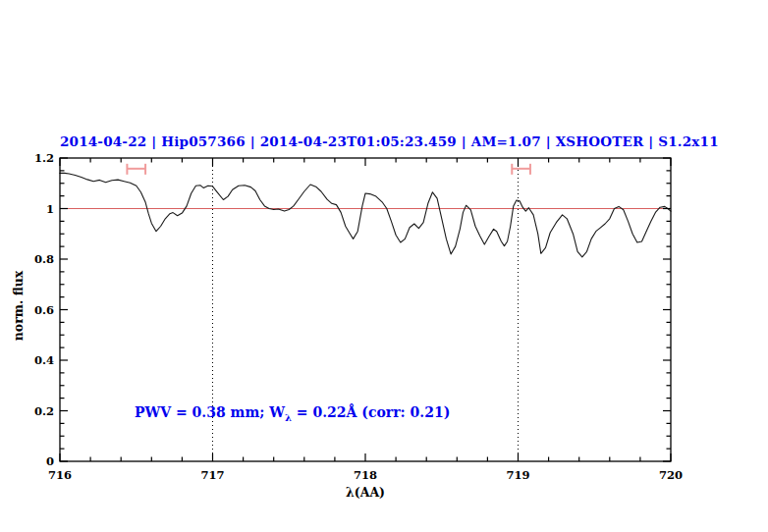 Image resolution: width=768 pixels, height=532 pixels. I want to click on x-tick-label: 718, so click(365, 475).